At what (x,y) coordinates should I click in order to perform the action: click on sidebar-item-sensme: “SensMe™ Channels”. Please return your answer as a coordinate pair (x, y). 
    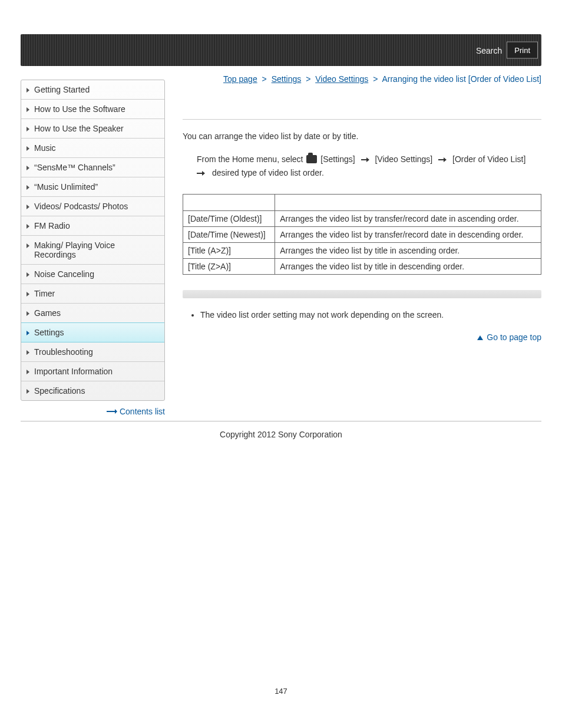
    Looking at the image, I should click on (93, 167).